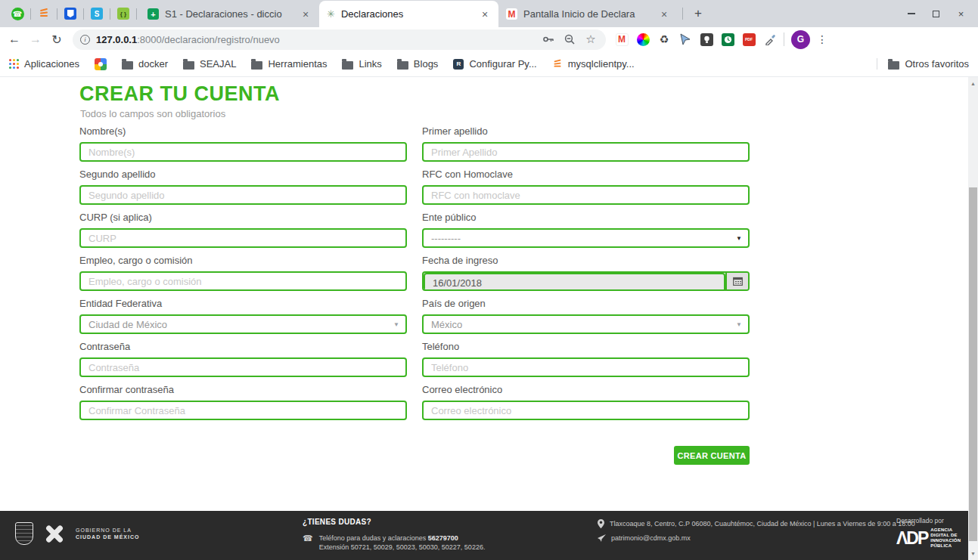  I want to click on bookmark-configurar-py: RConfigurar Py..., so click(495, 63).